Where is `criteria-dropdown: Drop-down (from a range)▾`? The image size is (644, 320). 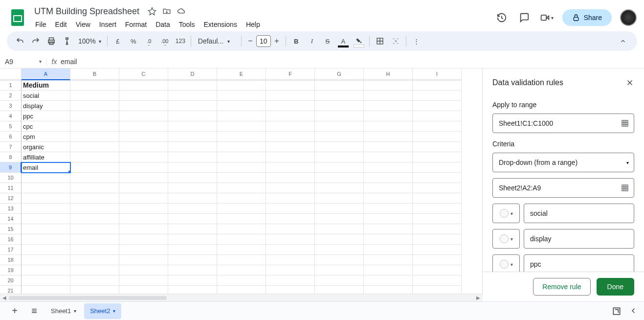 criteria-dropdown: Drop-down (from a range)▾ is located at coordinates (563, 162).